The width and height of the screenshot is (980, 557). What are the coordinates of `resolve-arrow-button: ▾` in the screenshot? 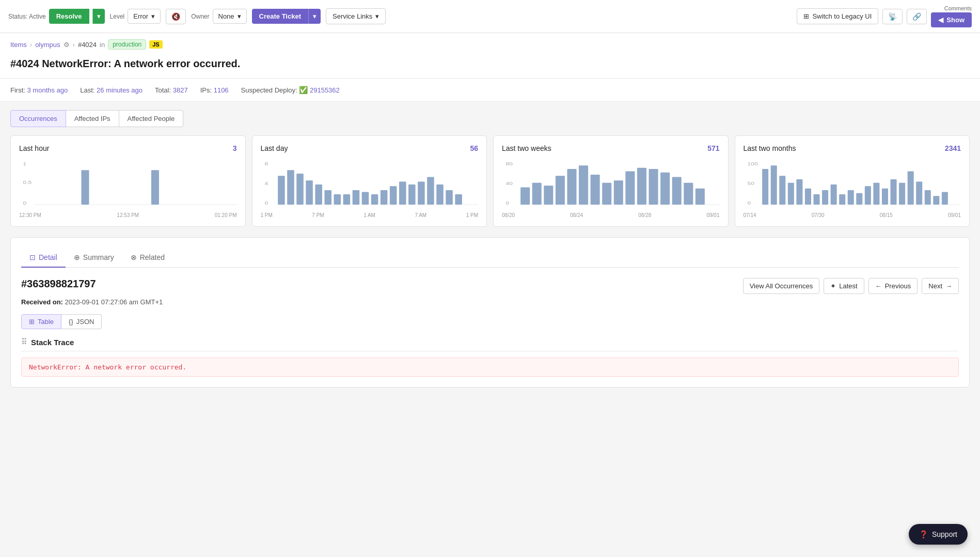 It's located at (99, 17).